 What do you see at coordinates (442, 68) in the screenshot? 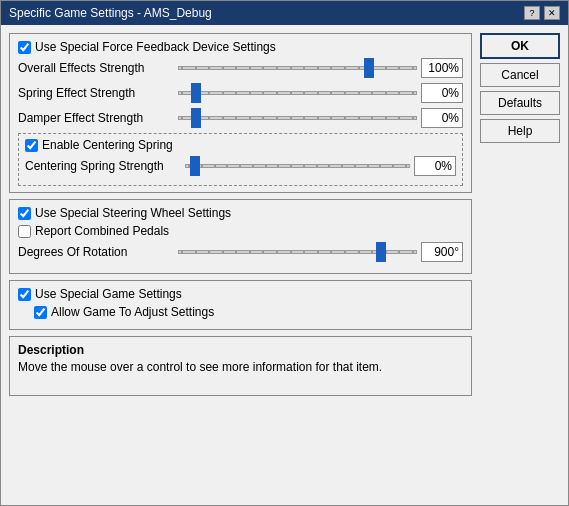
I see `overall-effects-value: 100%` at bounding box center [442, 68].